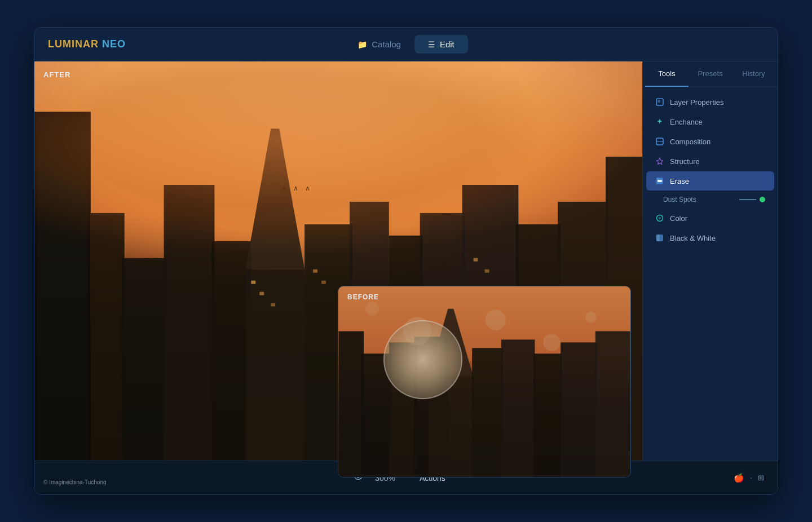 The image size is (812, 522). I want to click on tool-item-erase: Erase, so click(710, 181).